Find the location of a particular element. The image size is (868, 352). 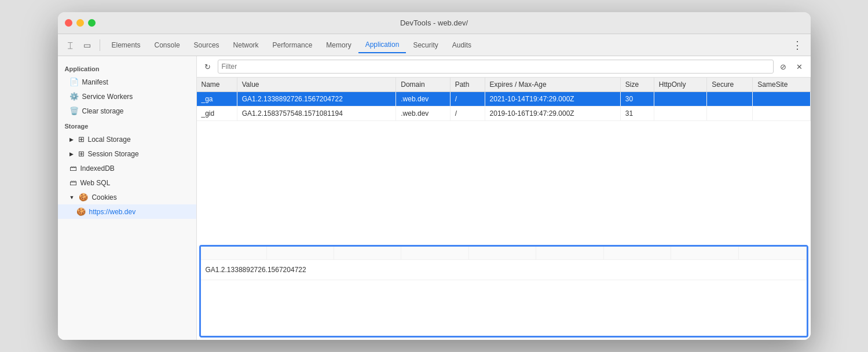

close-button is located at coordinates (68, 23).